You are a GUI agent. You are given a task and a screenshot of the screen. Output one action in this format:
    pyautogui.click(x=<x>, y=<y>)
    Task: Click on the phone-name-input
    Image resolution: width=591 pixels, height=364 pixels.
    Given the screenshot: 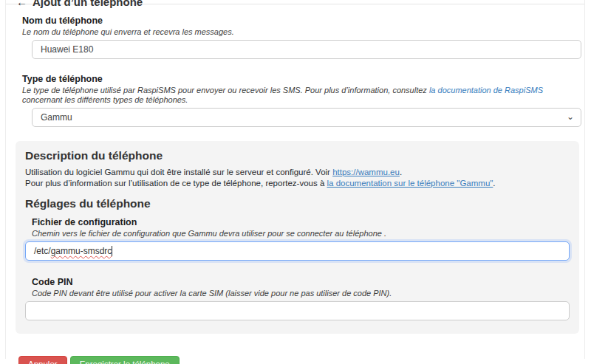 What is the action you would take?
    pyautogui.click(x=307, y=49)
    